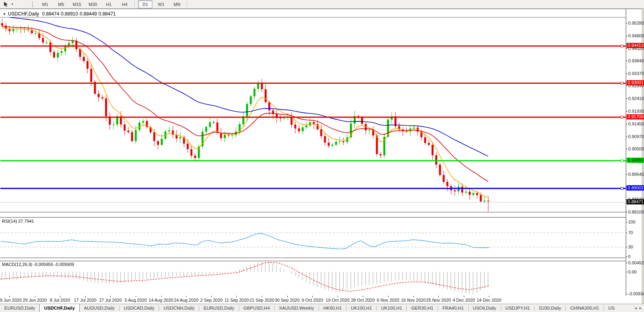  What do you see at coordinates (297, 308) in the screenshot?
I see `tab-xauusd-weekly: XAUUSD,Weekly` at bounding box center [297, 308].